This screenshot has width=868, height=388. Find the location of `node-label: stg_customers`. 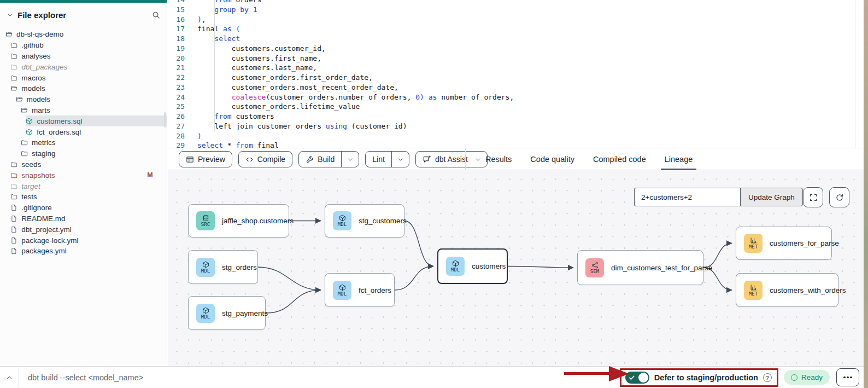

node-label: stg_customers is located at coordinates (383, 221).